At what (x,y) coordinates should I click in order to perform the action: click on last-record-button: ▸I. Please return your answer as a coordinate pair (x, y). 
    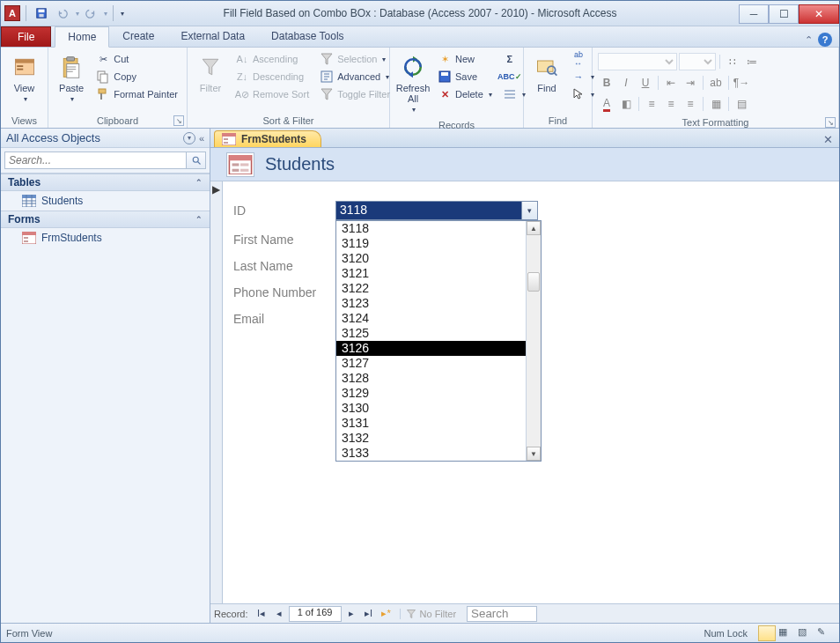
    Looking at the image, I should click on (369, 614).